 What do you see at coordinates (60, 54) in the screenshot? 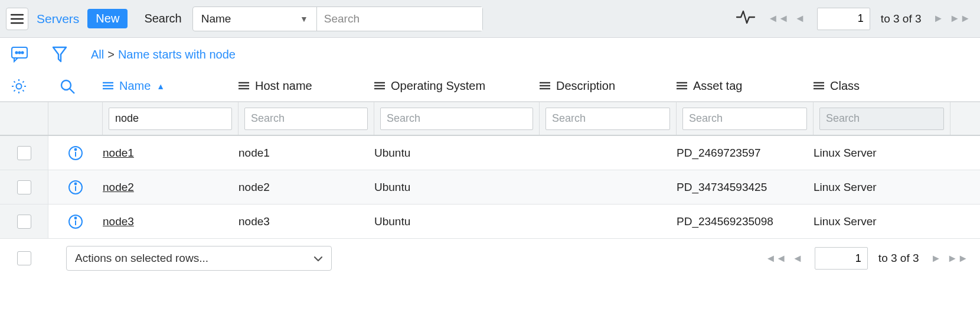
I see `filter-icon` at bounding box center [60, 54].